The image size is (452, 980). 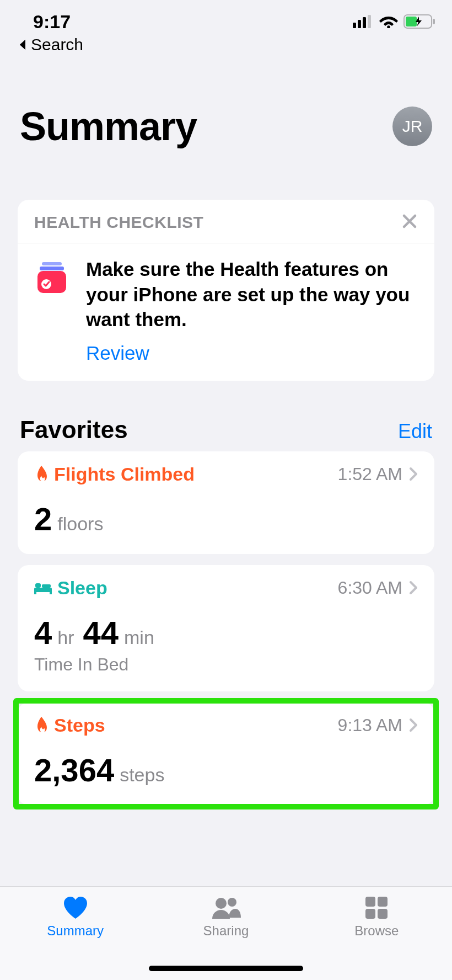 I want to click on checklist-title: HEALTH CHECKLIST, so click(x=119, y=222).